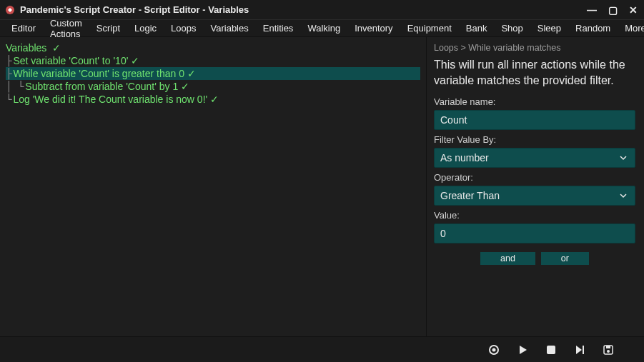 This screenshot has height=362, width=644. Describe the element at coordinates (430, 29) in the screenshot. I see `menu-equipment: Equipment` at that location.